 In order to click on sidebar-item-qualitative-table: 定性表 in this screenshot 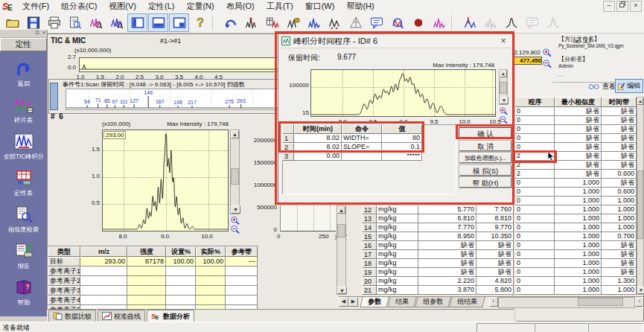, I will do `click(24, 184)`.